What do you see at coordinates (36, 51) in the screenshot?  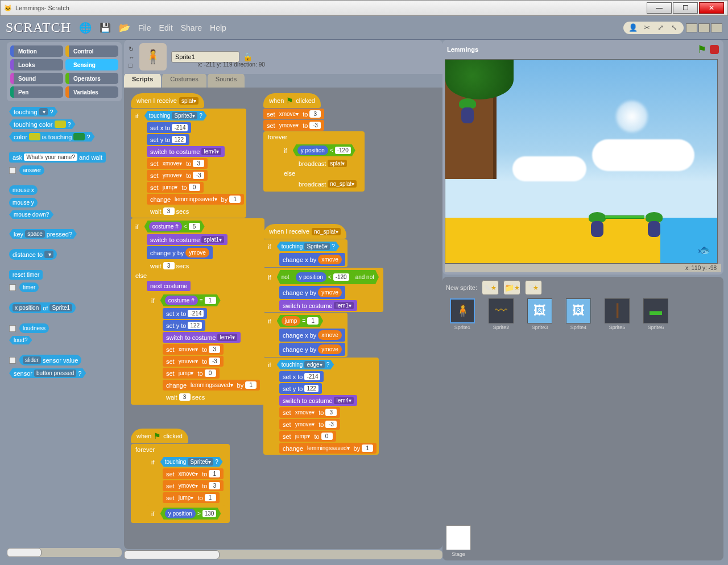 I see `category-motion: Motion` at bounding box center [36, 51].